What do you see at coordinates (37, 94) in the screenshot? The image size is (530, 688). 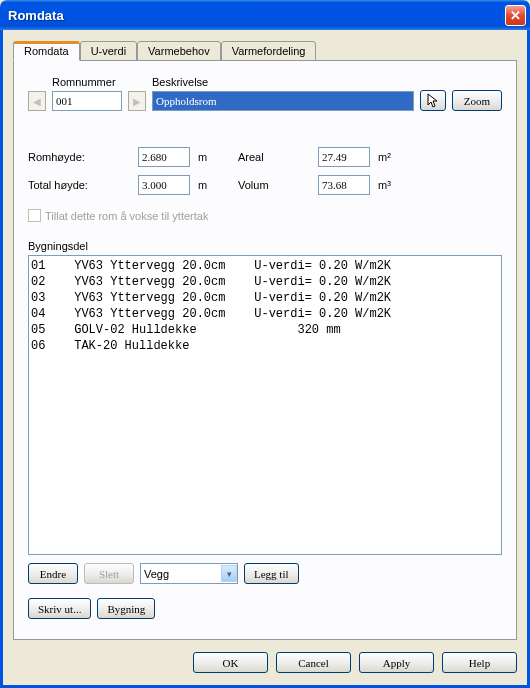 I see `prev-button-wrap: ◀` at bounding box center [37, 94].